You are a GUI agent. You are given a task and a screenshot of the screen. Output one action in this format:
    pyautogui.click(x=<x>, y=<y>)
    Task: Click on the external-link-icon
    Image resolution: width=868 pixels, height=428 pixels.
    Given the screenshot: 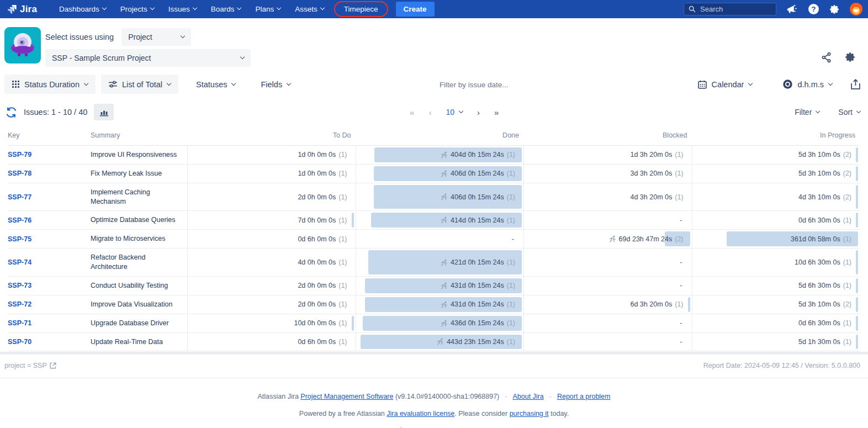 What is the action you would take?
    pyautogui.click(x=53, y=366)
    